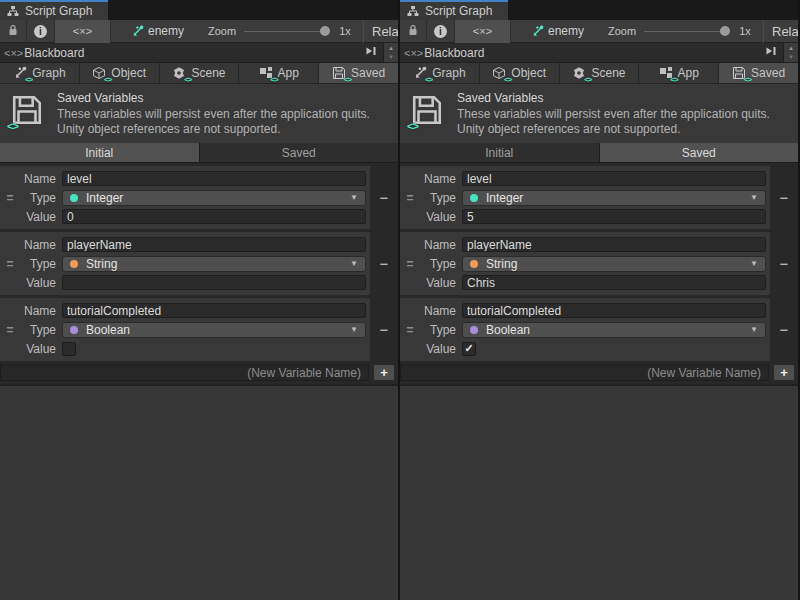  Describe the element at coordinates (214, 198) in the screenshot. I see `type-name: Integer` at that location.